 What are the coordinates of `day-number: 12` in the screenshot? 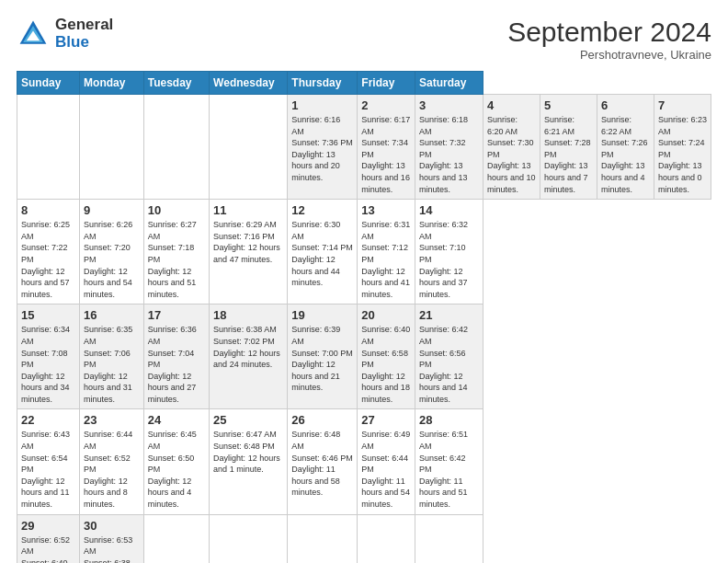 It's located at (322, 210).